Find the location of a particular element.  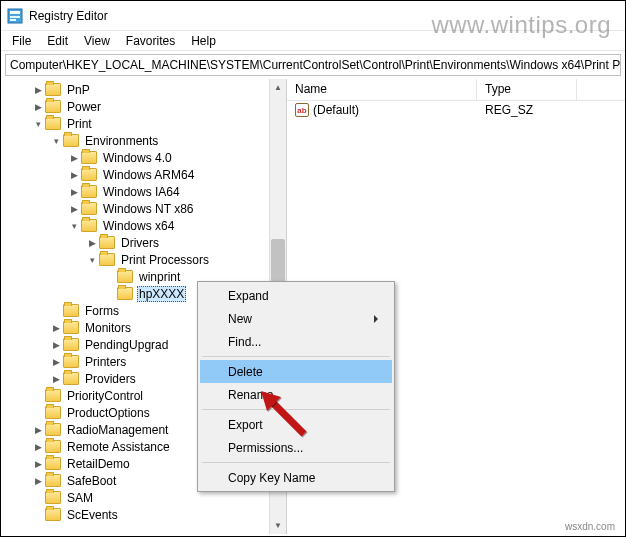

tree-item-print: Print is located at coordinates (80, 124).